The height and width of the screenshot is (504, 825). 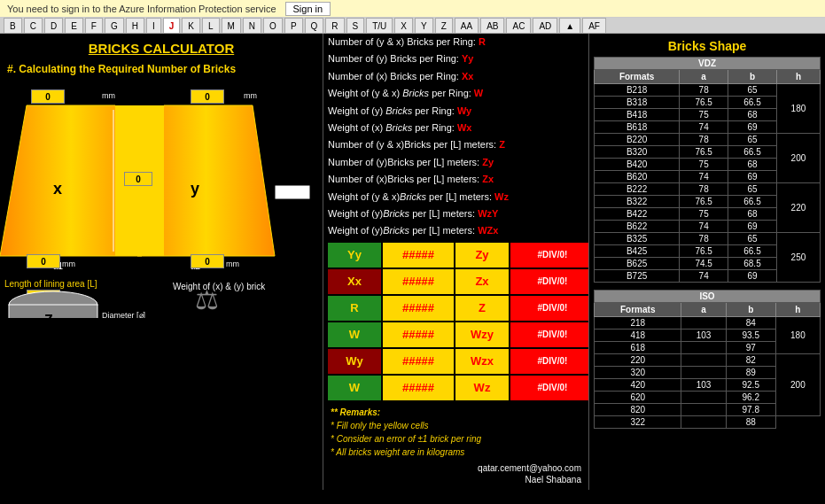 What do you see at coordinates (637, 190) in the screenshot?
I see `cell-format: B222` at bounding box center [637, 190].